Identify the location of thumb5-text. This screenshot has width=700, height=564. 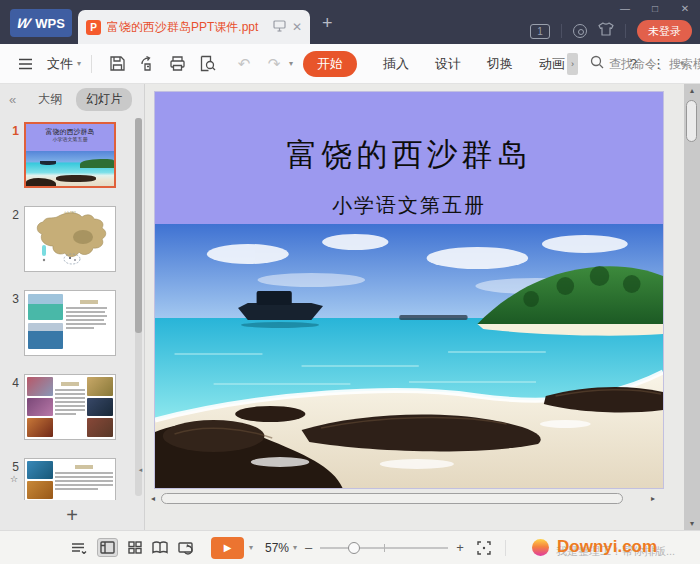
(84, 480).